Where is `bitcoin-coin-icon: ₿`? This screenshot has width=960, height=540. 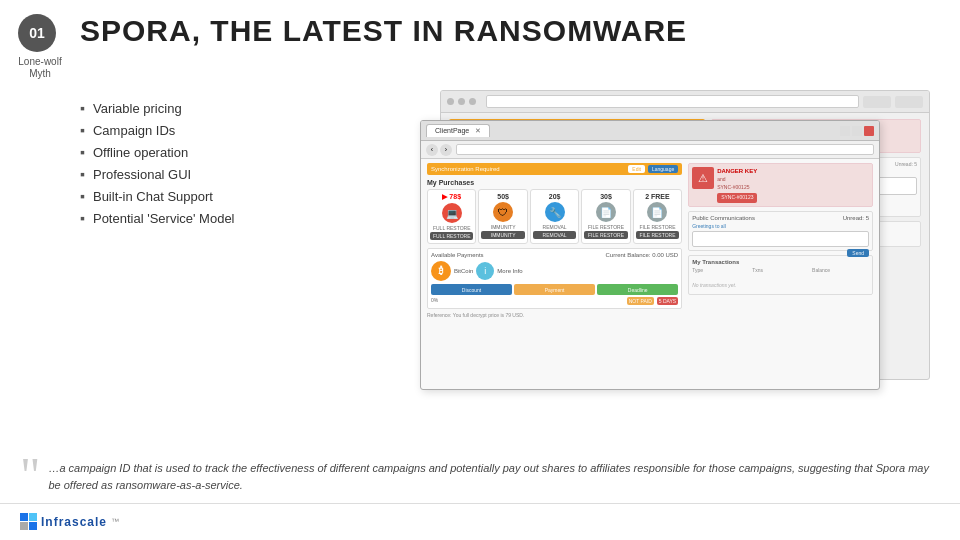
bitcoin-coin-icon: ₿ is located at coordinates (441, 271).